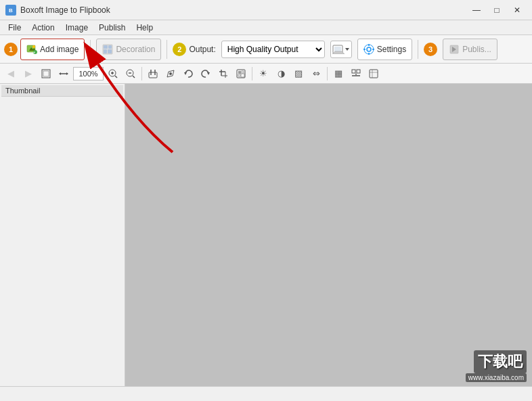  I want to click on window-controls: — □ ✕, so click(497, 10).